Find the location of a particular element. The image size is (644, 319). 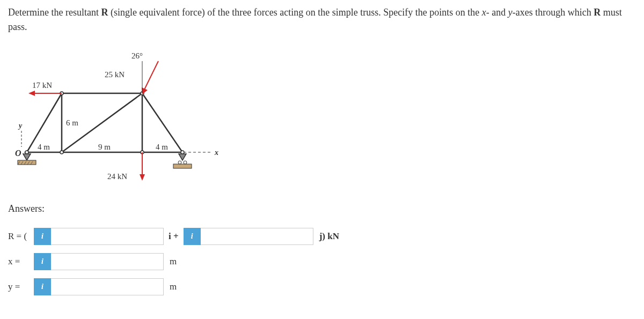

y-unit: m is located at coordinates (173, 287).